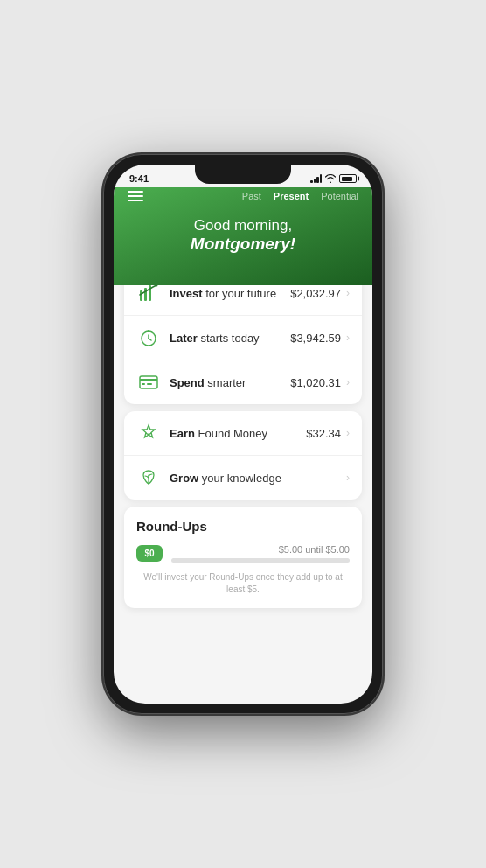 This screenshot has height=868, width=486. Describe the element at coordinates (139, 178) in the screenshot. I see `status-time: 9:41` at that location.